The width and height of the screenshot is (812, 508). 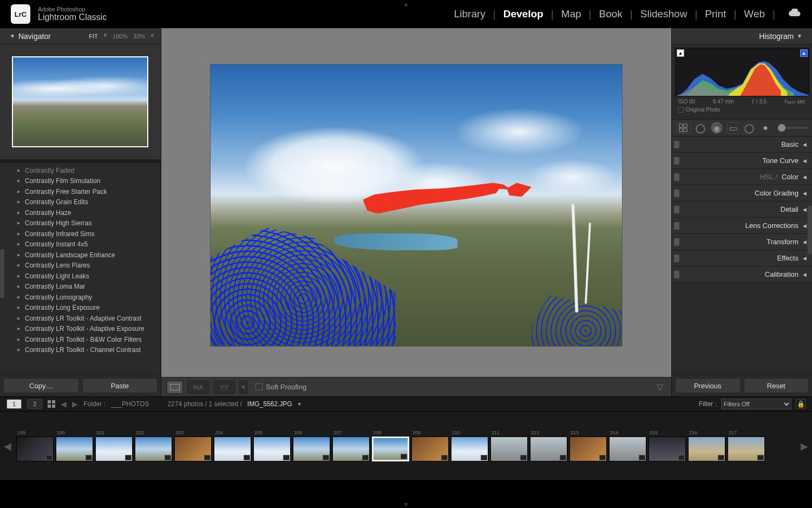 I want to click on filmstrip-thumb: 216, so click(x=707, y=446).